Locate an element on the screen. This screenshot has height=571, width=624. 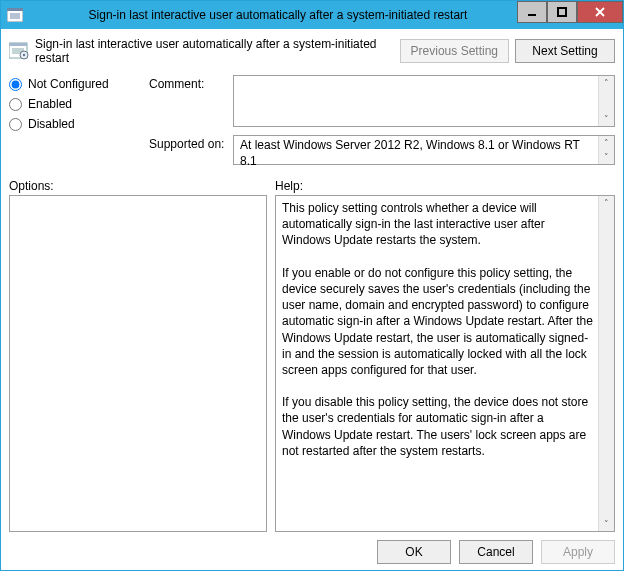
radio-label: Disabled is located at coordinates (52, 124).